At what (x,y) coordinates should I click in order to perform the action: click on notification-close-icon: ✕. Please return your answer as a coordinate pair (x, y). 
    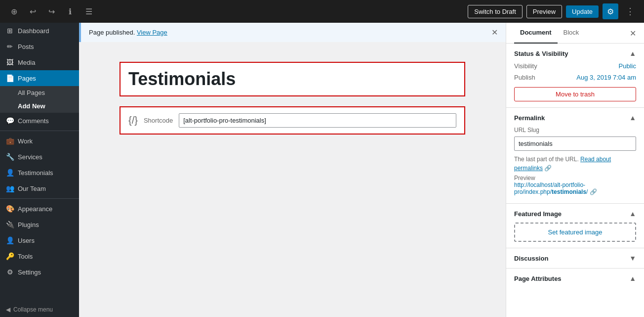
    Looking at the image, I should click on (495, 33).